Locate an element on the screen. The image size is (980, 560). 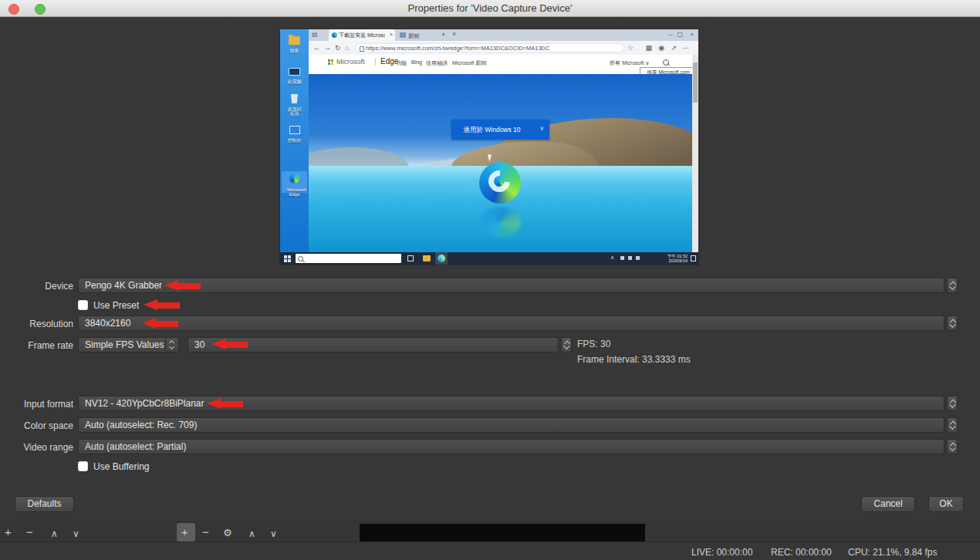
action-center-icon is located at coordinates (693, 258).